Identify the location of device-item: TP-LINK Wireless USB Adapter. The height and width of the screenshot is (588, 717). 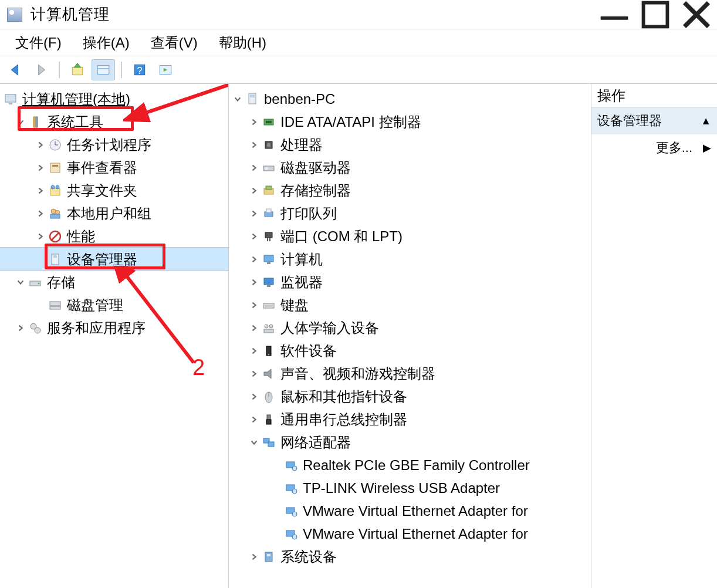
(410, 488).